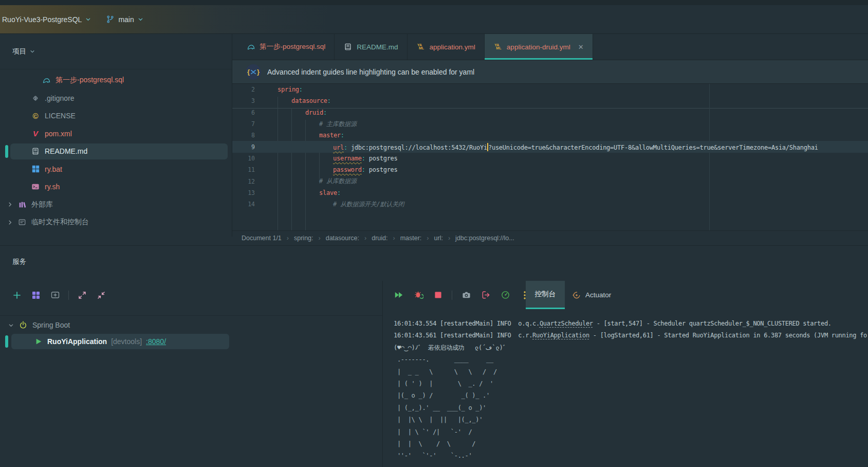  What do you see at coordinates (69, 295) in the screenshot?
I see `toolbar-divider` at bounding box center [69, 295].